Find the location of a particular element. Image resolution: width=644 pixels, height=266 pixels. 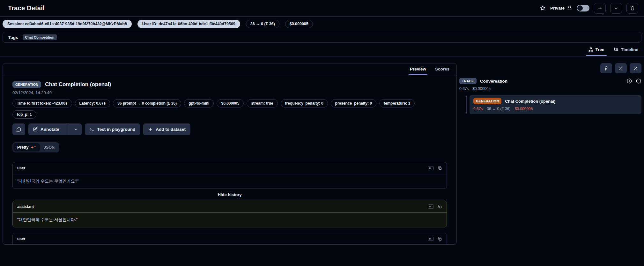

sparkles-icon: ✦✦ is located at coordinates (33, 147).